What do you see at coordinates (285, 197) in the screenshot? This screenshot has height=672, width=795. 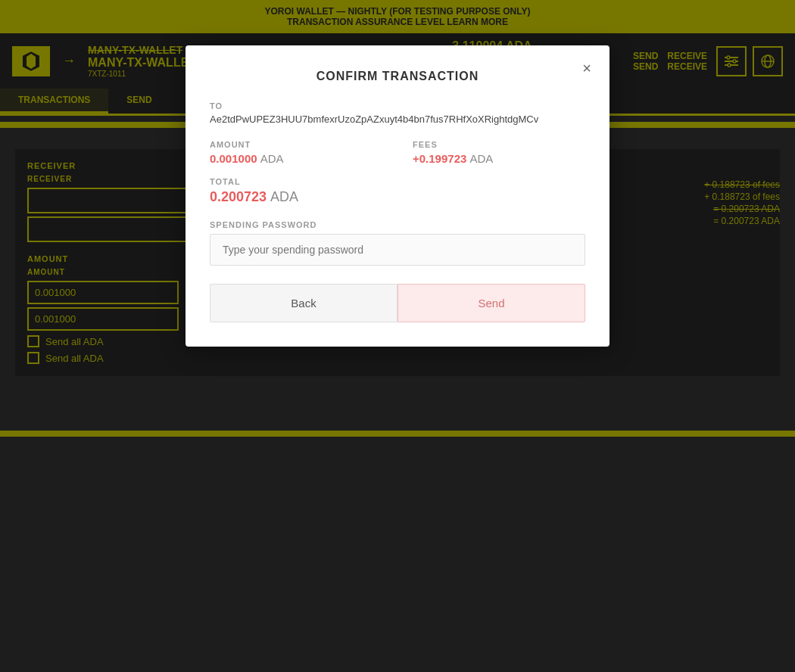 I see `modal-total-unit: ADA` at bounding box center [285, 197].